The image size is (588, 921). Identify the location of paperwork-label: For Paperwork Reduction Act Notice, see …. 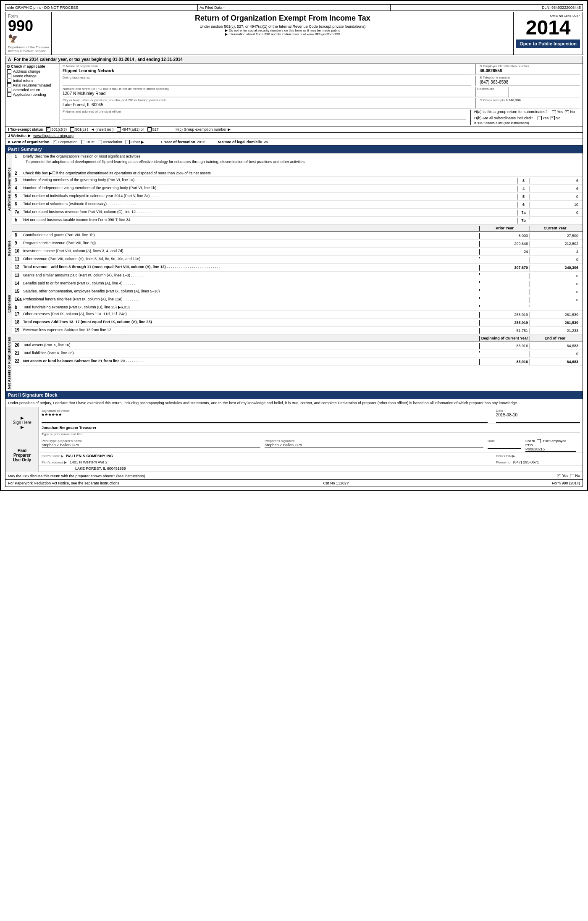
(64, 483).